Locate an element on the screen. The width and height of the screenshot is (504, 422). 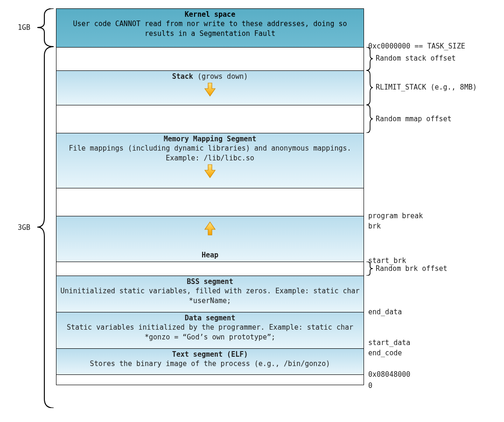
random-brk-offset-label: Random brk offset is located at coordinates (412, 269).